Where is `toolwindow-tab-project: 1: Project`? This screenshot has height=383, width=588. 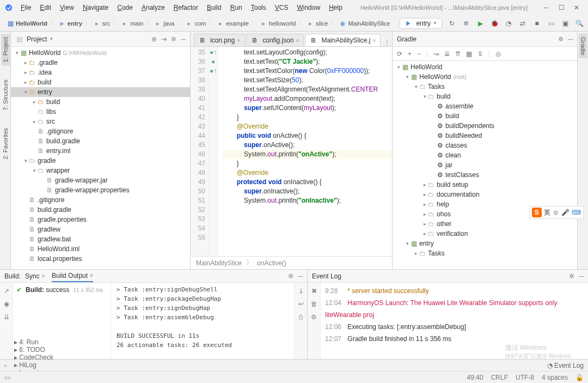
toolwindow-tab-project: 1: Project is located at coordinates (5, 50).